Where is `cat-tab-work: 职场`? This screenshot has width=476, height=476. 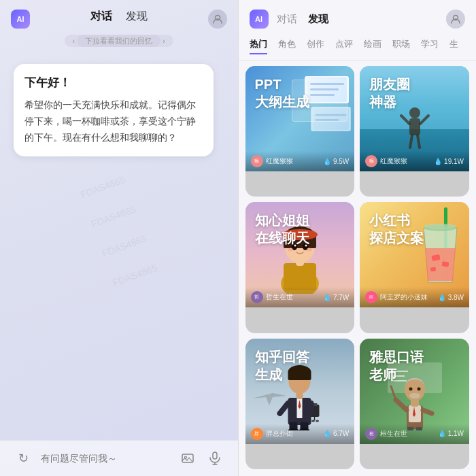 cat-tab-work: 职场 is located at coordinates (401, 46).